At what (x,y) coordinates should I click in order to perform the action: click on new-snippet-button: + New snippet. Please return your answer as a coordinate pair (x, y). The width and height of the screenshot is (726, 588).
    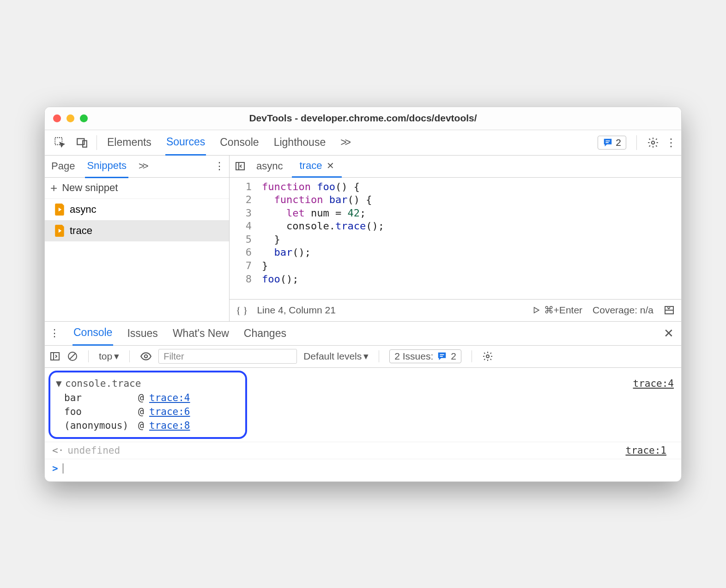
    Looking at the image, I should click on (137, 188).